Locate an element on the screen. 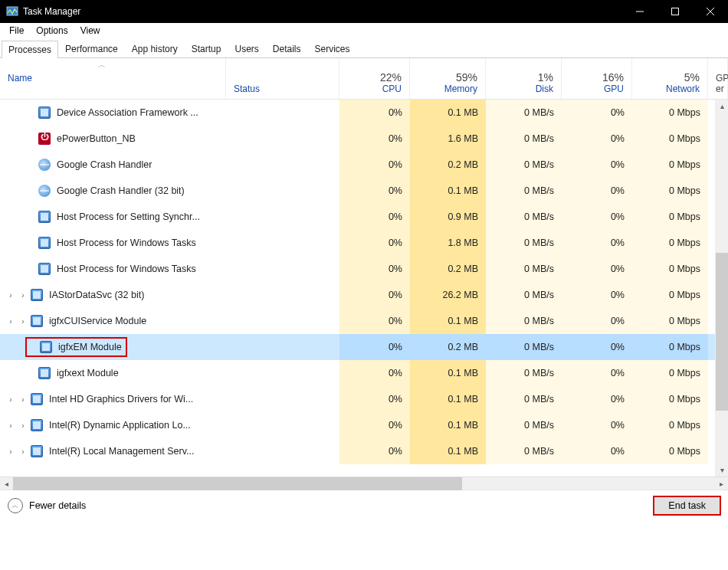  header-status: Status is located at coordinates (283, 78).